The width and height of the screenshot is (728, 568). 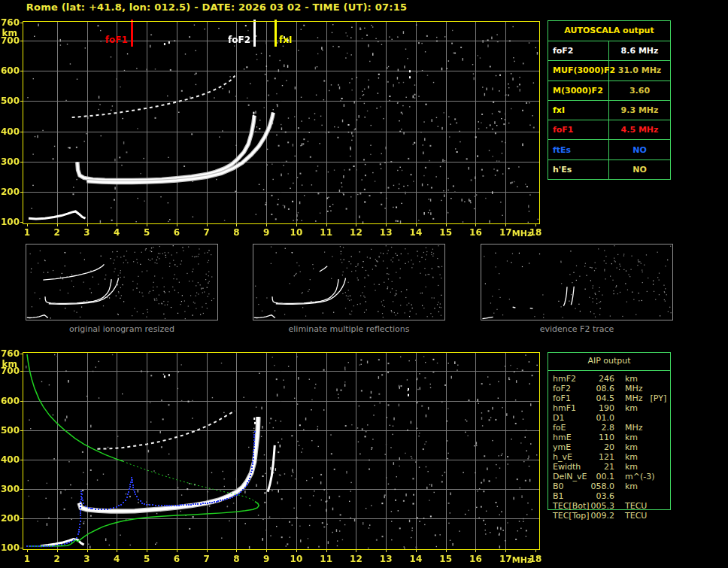 What do you see at coordinates (612, 399) in the screenshot?
I see `aip-row: foF104.5MHz[PY]` at bounding box center [612, 399].